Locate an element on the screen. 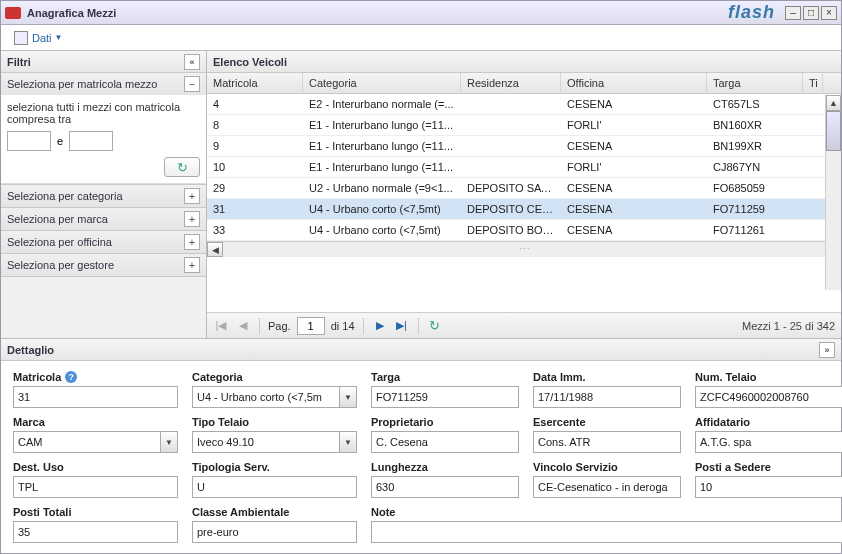 The width and height of the screenshot is (842, 554). first-page-button: |◀ is located at coordinates (221, 326).